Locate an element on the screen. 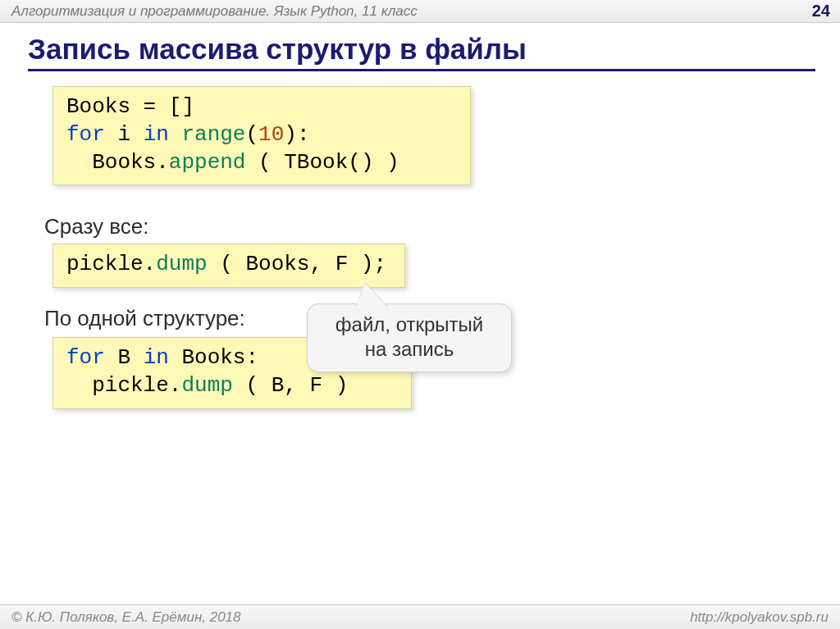 The width and height of the screenshot is (840, 629). code-text: ( TBook() ) is located at coordinates (322, 162).